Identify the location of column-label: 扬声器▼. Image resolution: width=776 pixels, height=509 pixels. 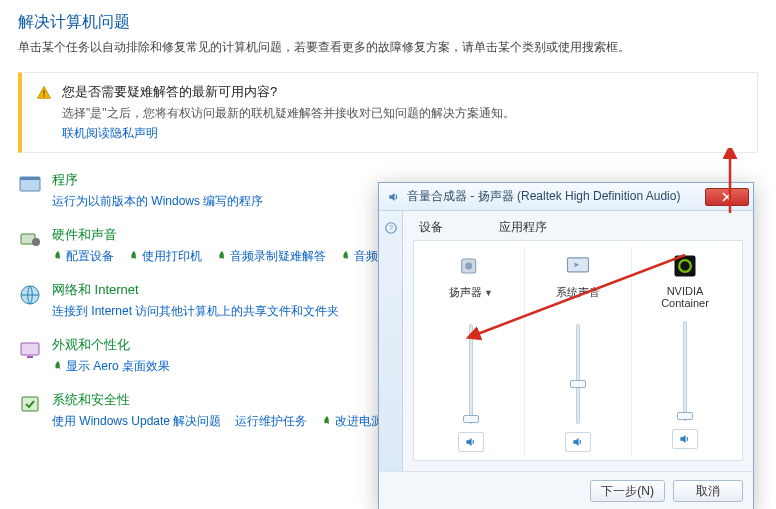
(471, 292).